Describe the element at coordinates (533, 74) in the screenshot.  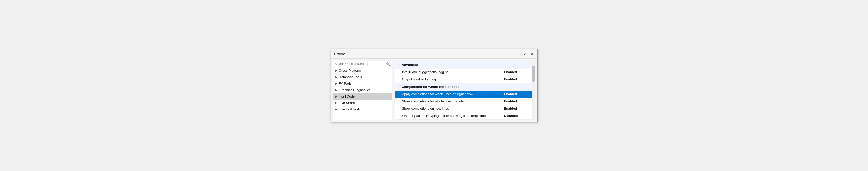
I see `scrollbar-thumb` at that location.